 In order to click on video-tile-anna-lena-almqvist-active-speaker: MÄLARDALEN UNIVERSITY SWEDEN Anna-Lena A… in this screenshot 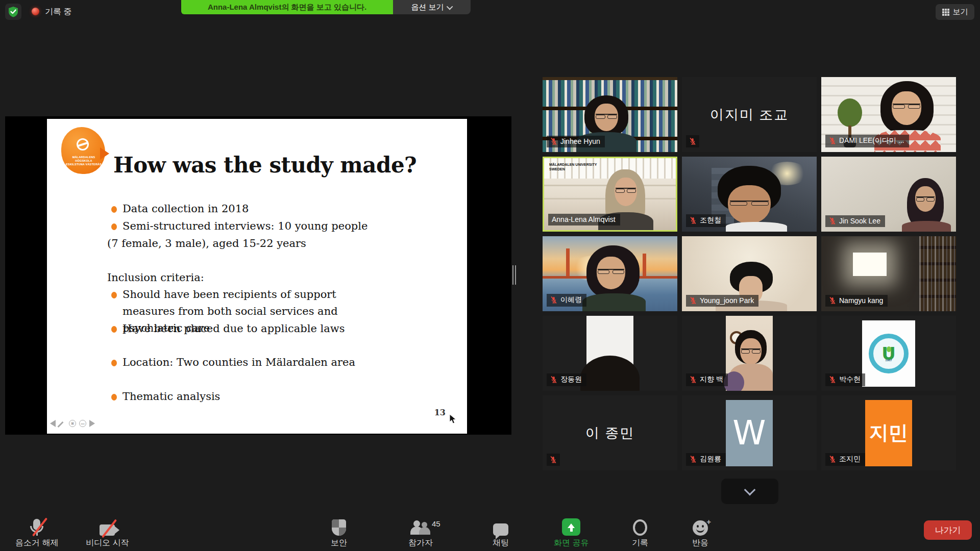, I will do `click(610, 194)`.